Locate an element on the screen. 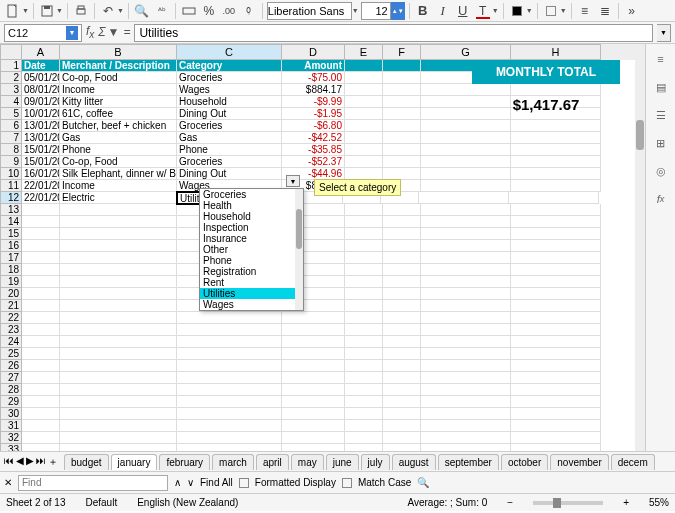 This screenshot has width=675, height=513. dropdown-option: Household is located at coordinates (252, 216).